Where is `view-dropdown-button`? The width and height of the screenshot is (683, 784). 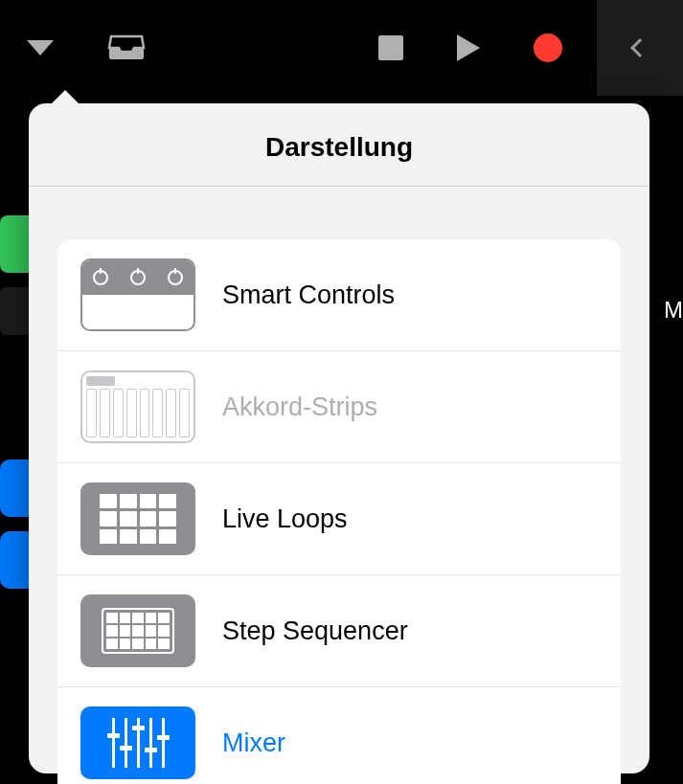
view-dropdown-button is located at coordinates (40, 48).